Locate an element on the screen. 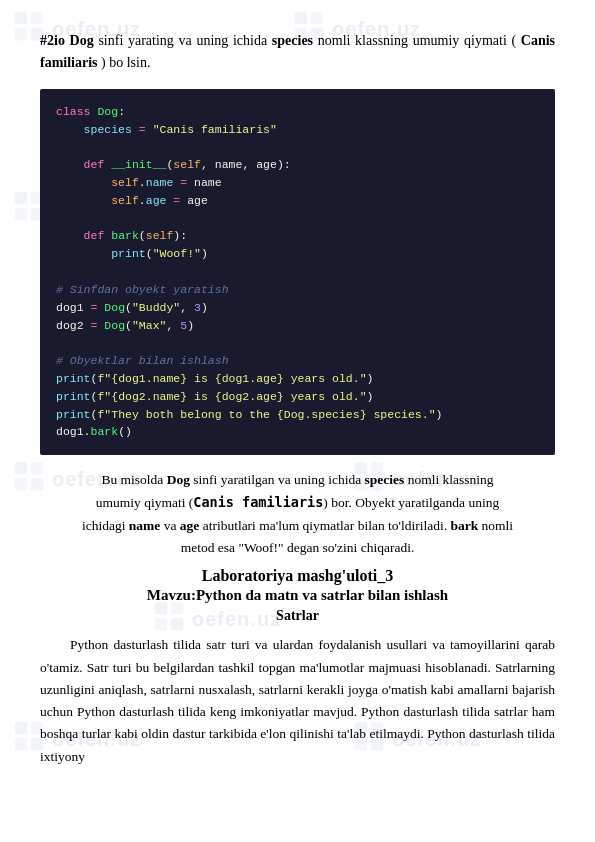 The image size is (595, 842). desc-text3: nomli klassning is located at coordinates (448, 480).